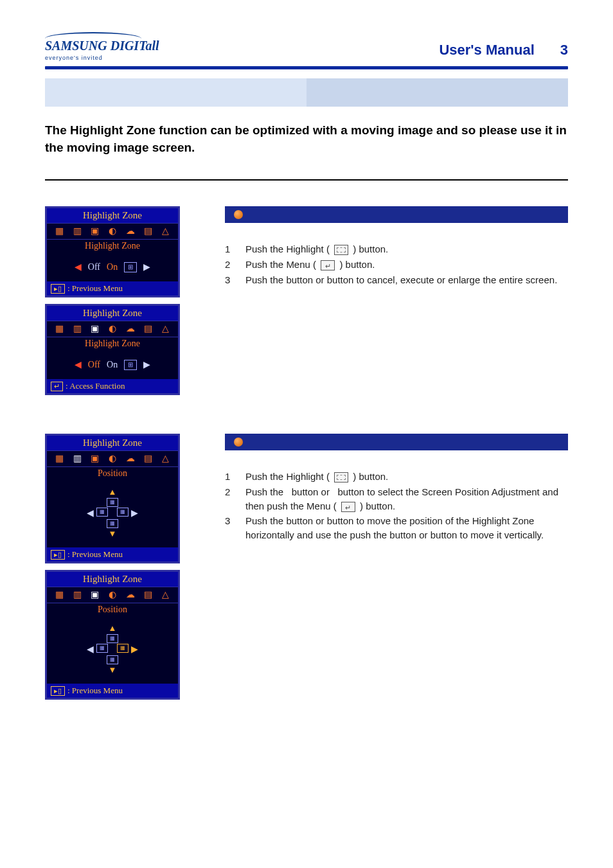  Describe the element at coordinates (306, 180) in the screenshot. I see `section-divider` at that location.